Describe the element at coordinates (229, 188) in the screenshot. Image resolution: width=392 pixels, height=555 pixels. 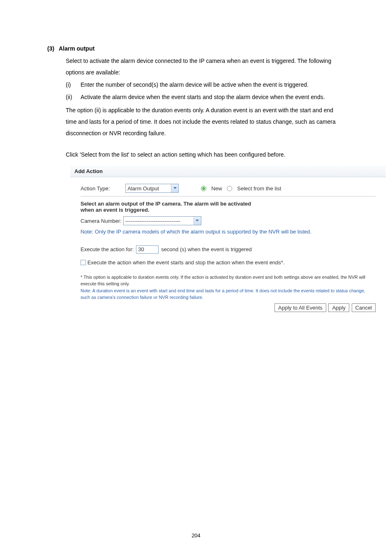
I see `radio-select-from-list` at that location.